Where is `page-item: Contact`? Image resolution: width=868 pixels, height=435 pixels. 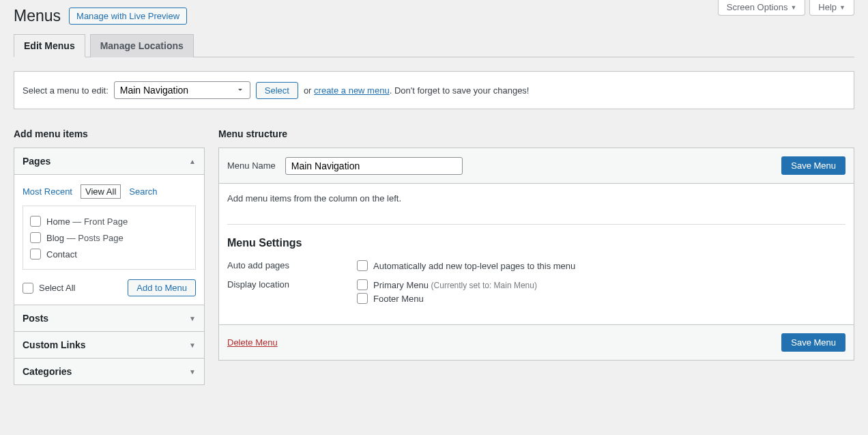
page-item: Contact is located at coordinates (109, 254).